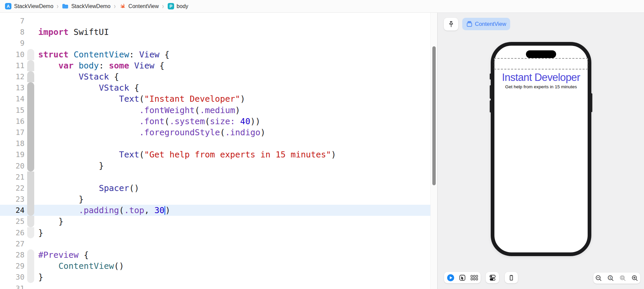 The width and height of the screenshot is (644, 289). What do you see at coordinates (215, 77) in the screenshot?
I see `code-line: 12 VStack {` at bounding box center [215, 77].